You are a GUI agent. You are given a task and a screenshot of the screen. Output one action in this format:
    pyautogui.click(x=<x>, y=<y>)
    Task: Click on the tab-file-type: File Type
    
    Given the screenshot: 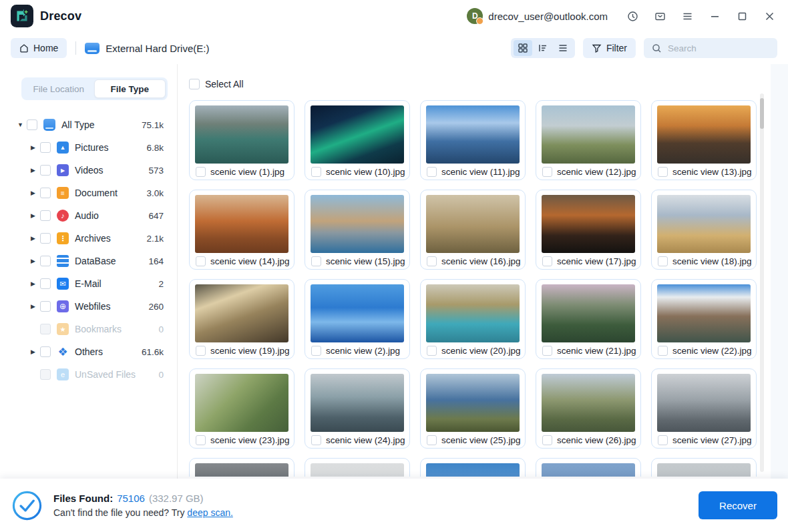 What is the action you would take?
    pyautogui.click(x=130, y=89)
    